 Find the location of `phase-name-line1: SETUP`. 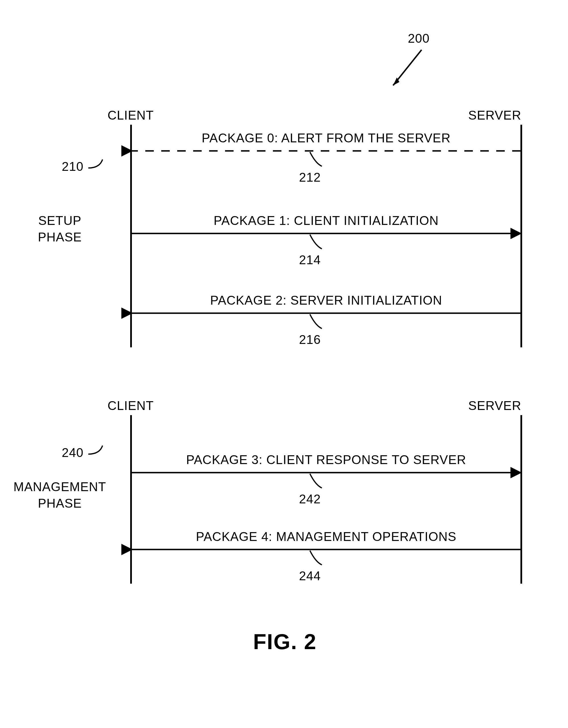

phase-name-line1: SETUP is located at coordinates (60, 221).